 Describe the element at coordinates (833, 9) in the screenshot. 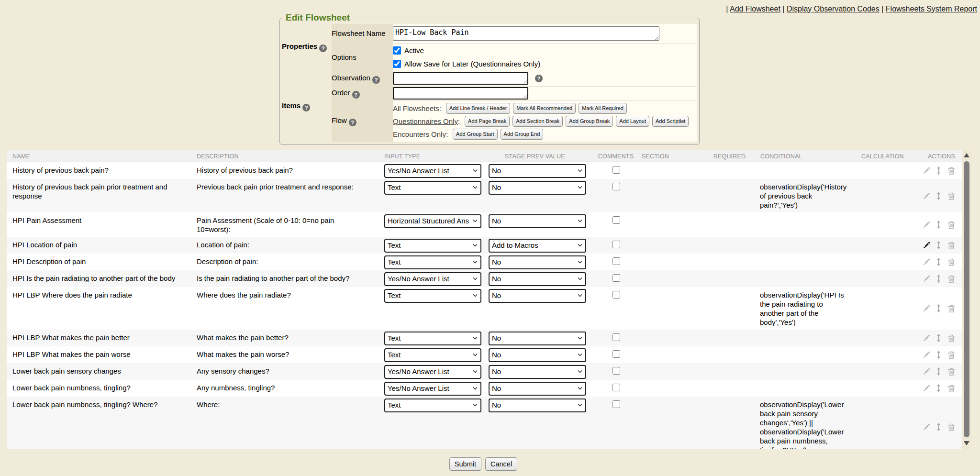

I see `top-link-display-observation-codes: Display Observation Codes` at that location.